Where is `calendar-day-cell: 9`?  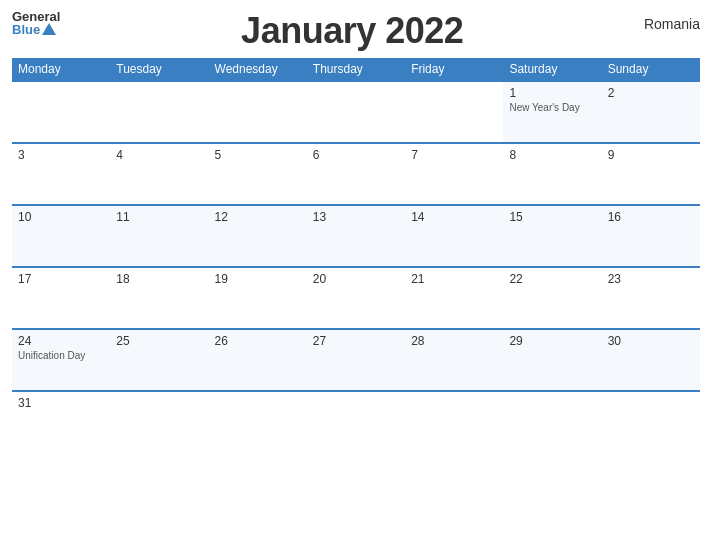 calendar-day-cell: 9 is located at coordinates (651, 174).